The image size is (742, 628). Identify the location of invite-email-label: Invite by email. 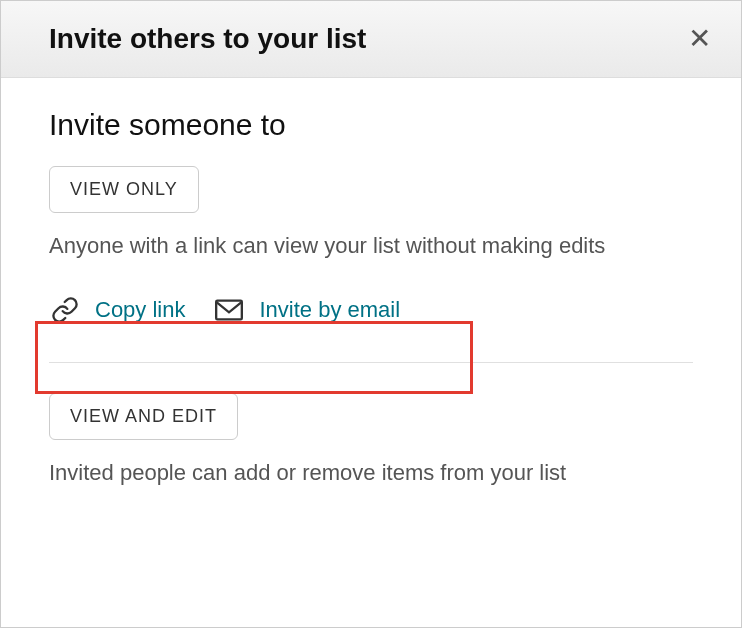
(330, 310).